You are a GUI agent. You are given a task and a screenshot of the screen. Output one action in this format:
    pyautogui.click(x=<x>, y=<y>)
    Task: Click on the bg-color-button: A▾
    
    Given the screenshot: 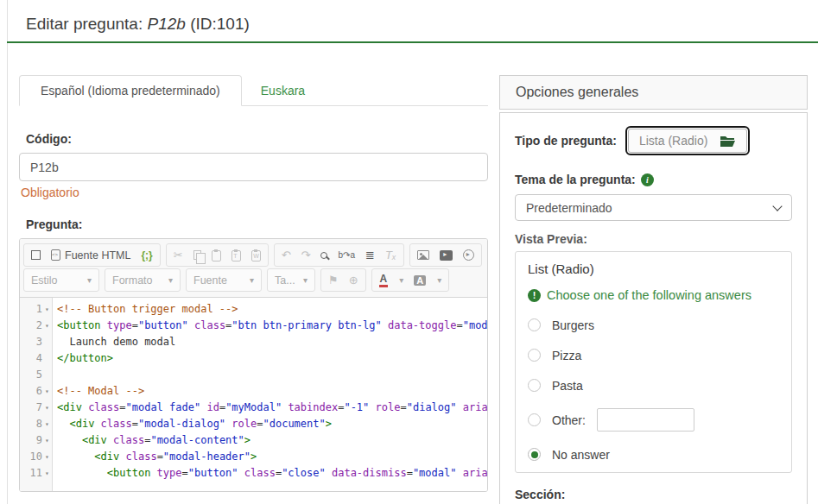 What is the action you would take?
    pyautogui.click(x=428, y=280)
    